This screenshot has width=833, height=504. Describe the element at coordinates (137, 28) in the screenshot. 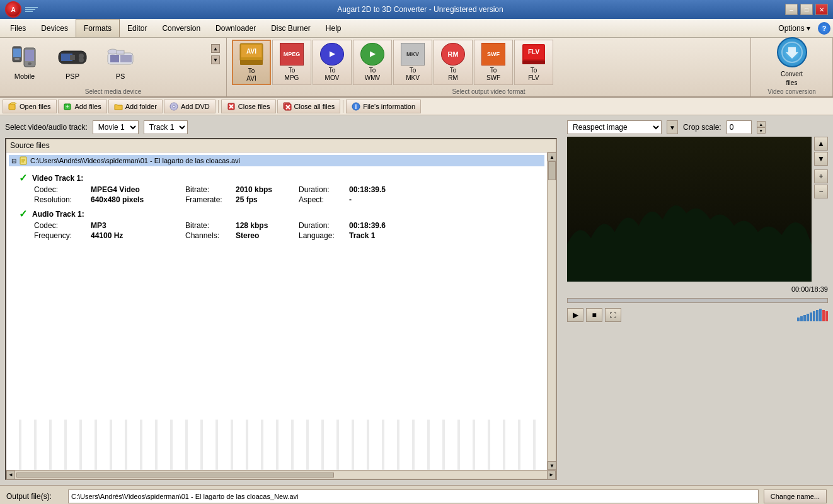

I see `menu-editor: Editor` at that location.